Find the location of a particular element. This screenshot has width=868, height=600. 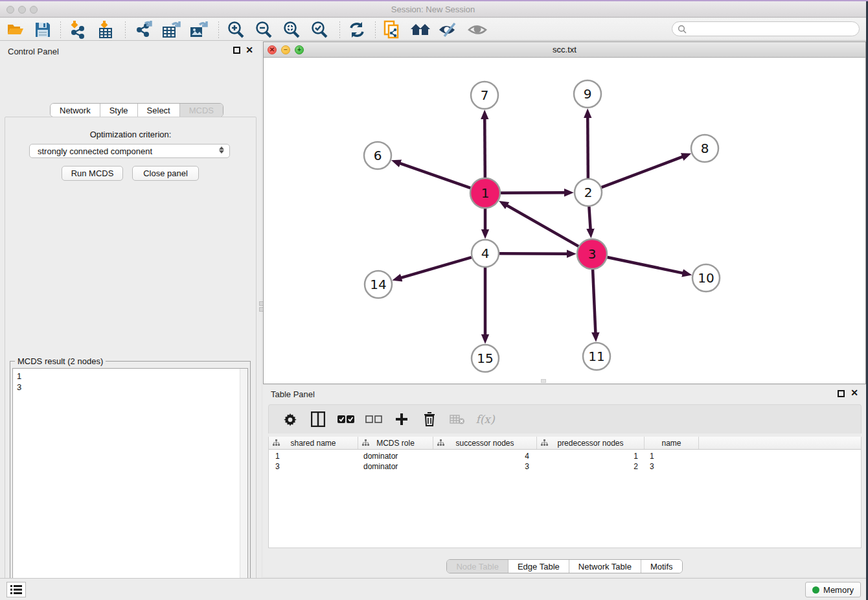

close-panel-button: Close panel is located at coordinates (166, 174).